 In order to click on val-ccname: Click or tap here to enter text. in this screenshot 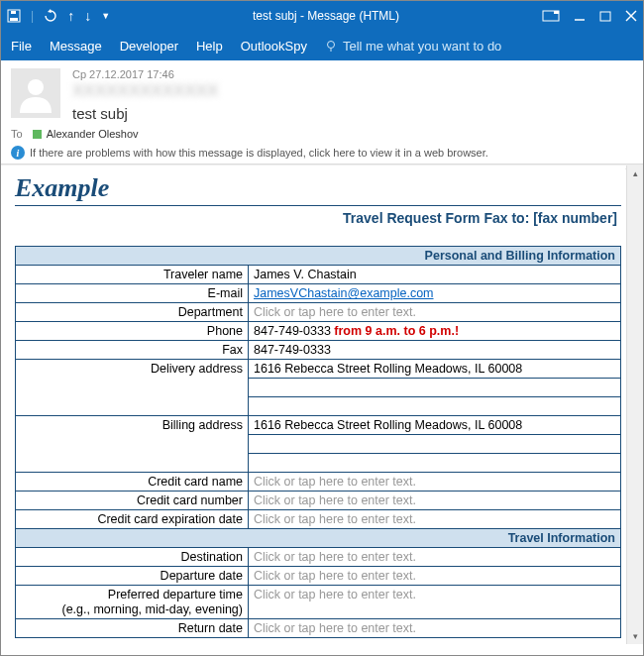, I will do `click(435, 482)`.